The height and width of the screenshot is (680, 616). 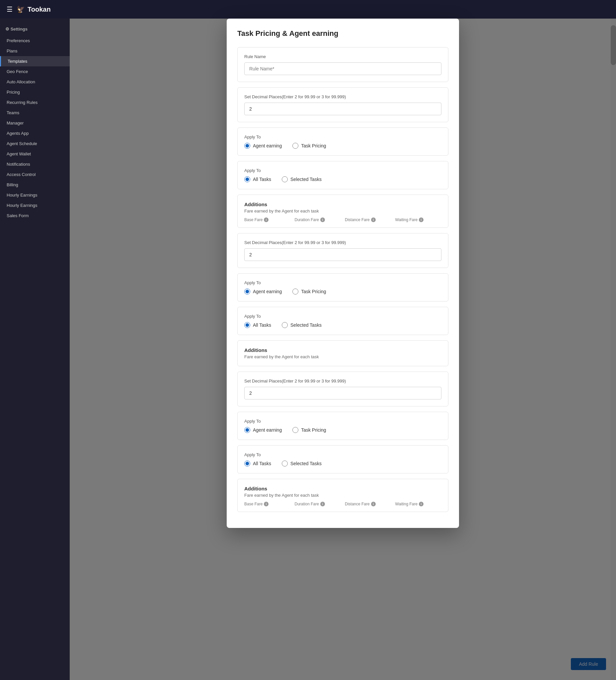 What do you see at coordinates (267, 430) in the screenshot?
I see `radio-label-agent-earning-3: Agent earning` at bounding box center [267, 430].